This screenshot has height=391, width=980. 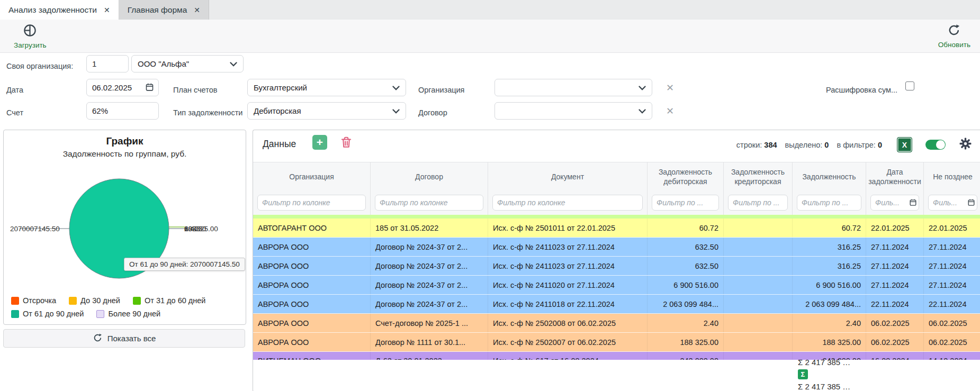 I want to click on filter-input-contract, so click(x=429, y=203).